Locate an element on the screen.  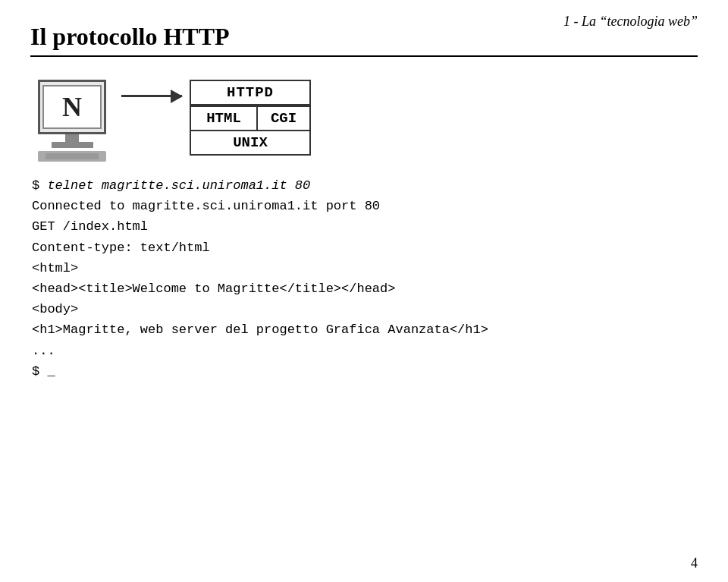
monitor-screen: N is located at coordinates (72, 107).